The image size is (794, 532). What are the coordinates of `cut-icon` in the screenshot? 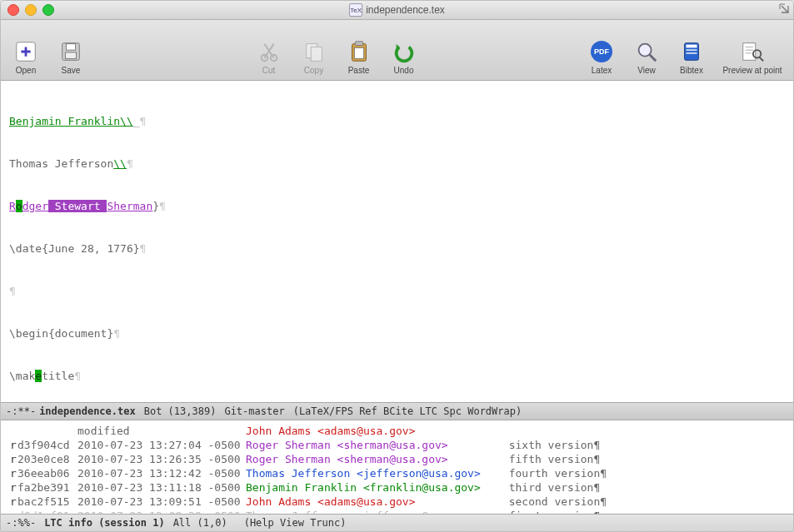 It's located at (269, 52).